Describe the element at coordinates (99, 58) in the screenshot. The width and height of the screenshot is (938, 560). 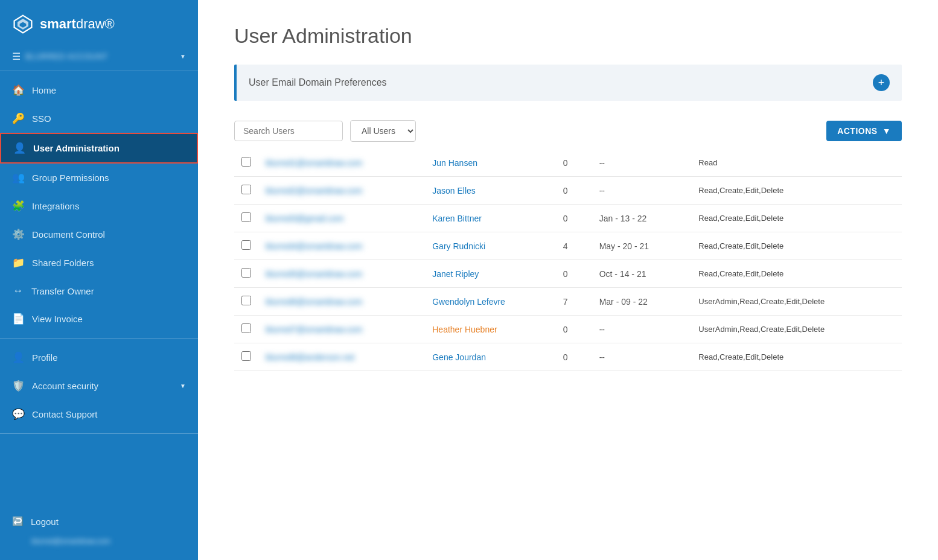
I see `account-selector: ☰ BLURRED ACCOUNT ▼` at that location.